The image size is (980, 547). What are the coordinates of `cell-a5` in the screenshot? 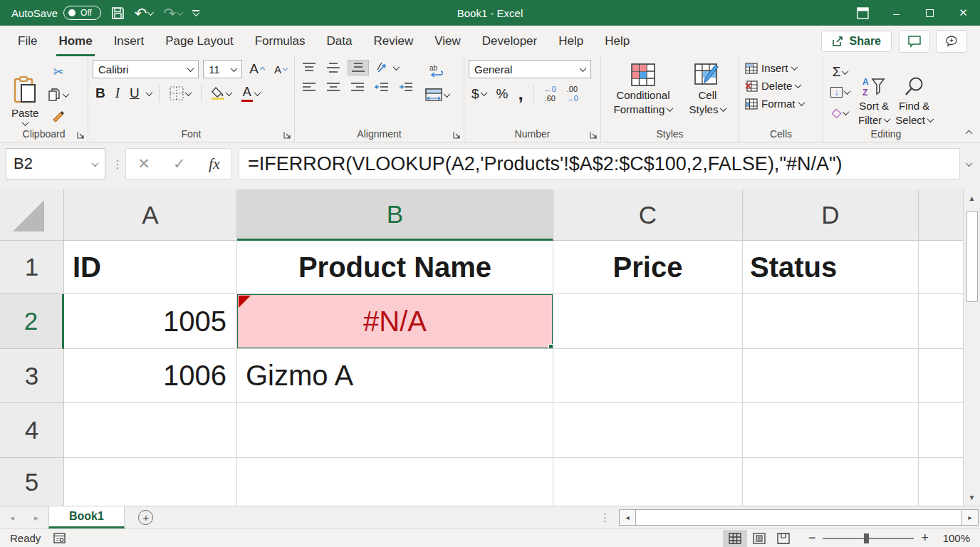 It's located at (151, 481).